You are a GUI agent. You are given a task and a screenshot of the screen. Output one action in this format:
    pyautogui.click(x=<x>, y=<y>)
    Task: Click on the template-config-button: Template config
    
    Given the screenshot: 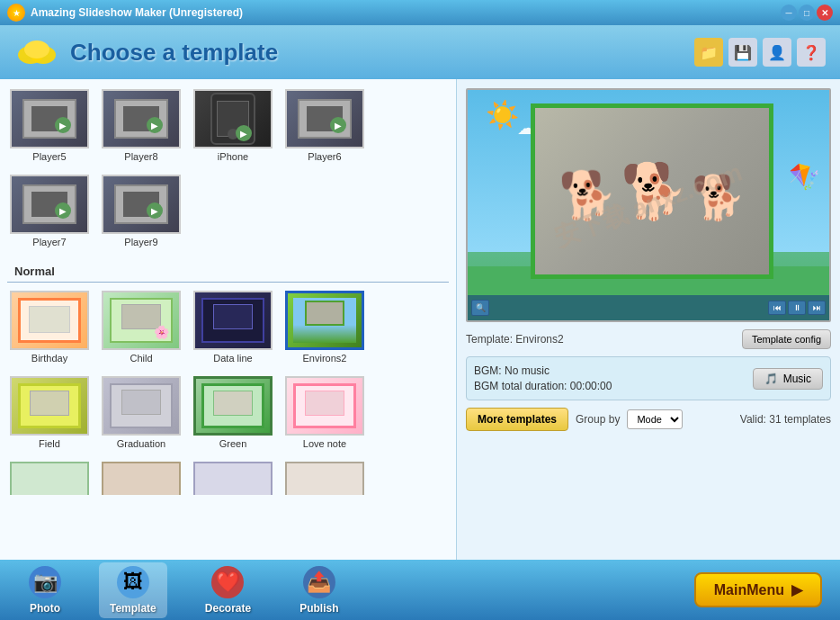 What is the action you would take?
    pyautogui.click(x=786, y=339)
    